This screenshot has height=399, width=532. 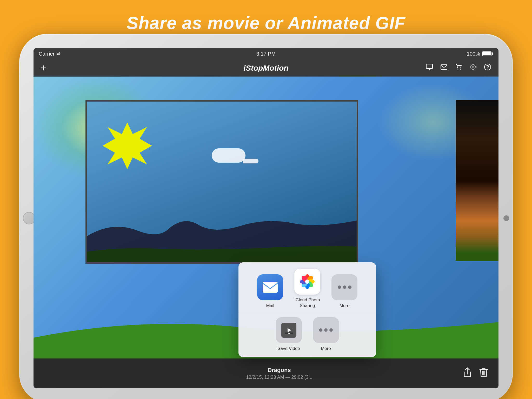 What do you see at coordinates (307, 282) in the screenshot?
I see `photos-share-icon` at bounding box center [307, 282].